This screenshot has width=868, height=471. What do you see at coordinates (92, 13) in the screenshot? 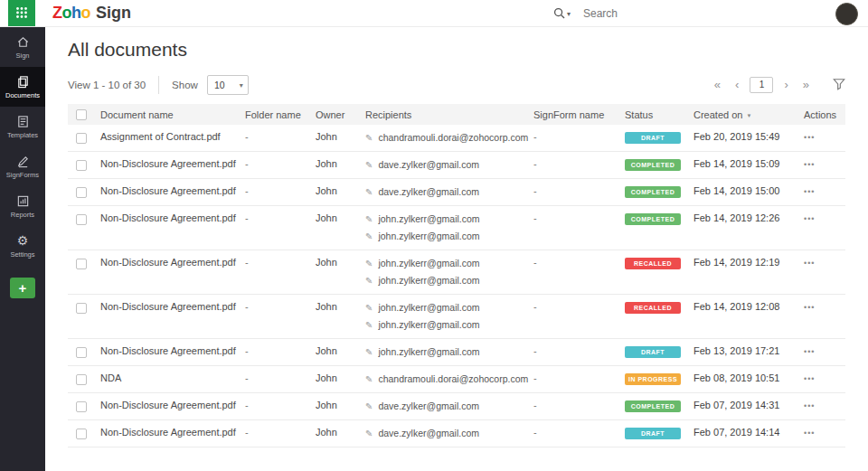
I see `brand-logo: Z o h o Sign` at bounding box center [92, 13].